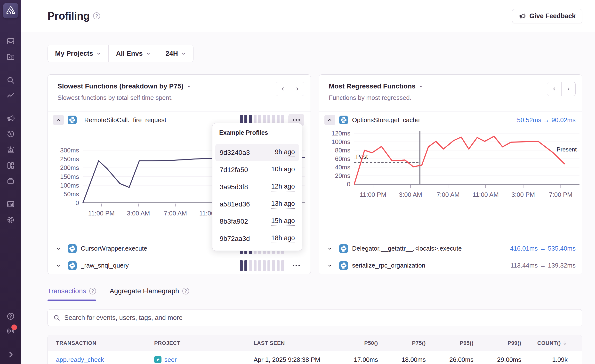 The width and height of the screenshot is (595, 364). I want to click on column-header-transaction: TRANSACTION, so click(97, 343).